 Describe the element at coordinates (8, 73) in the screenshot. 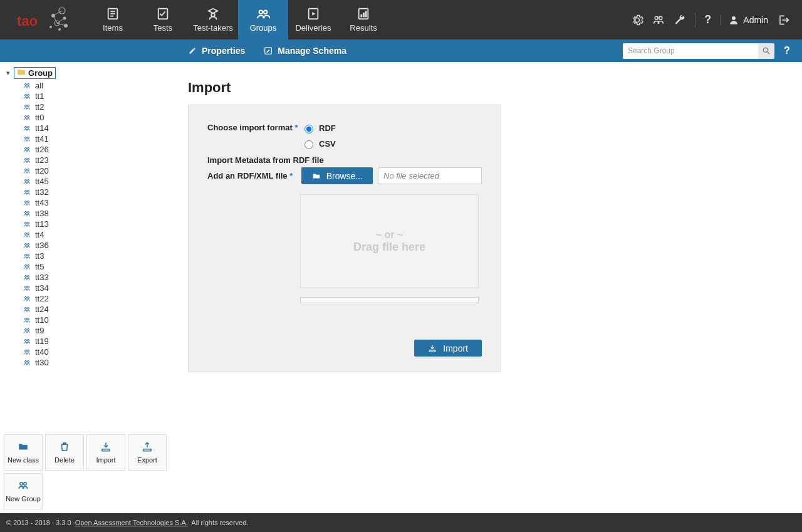

I see `tree-toggle-icon: ▾` at that location.